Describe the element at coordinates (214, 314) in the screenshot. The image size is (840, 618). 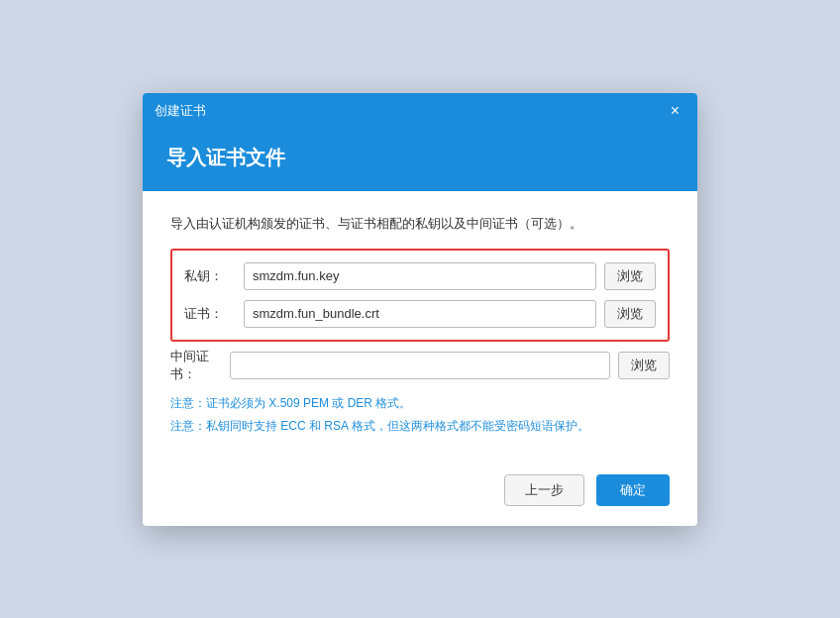
I see `certificate-label: 证书：` at that location.